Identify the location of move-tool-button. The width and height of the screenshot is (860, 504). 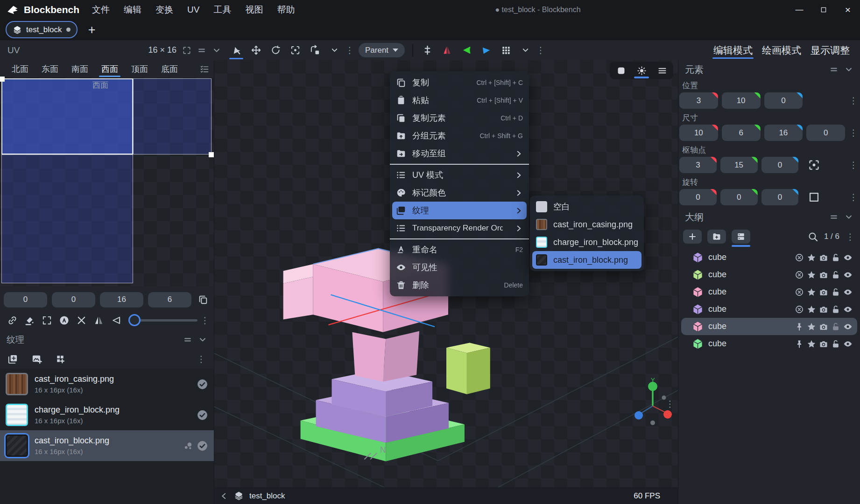
(256, 50).